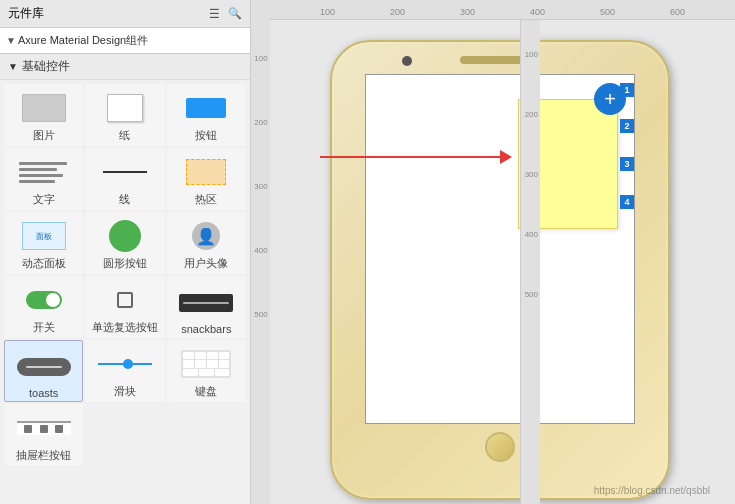 This screenshot has width=735, height=504. I want to click on arrow-head, so click(506, 157).